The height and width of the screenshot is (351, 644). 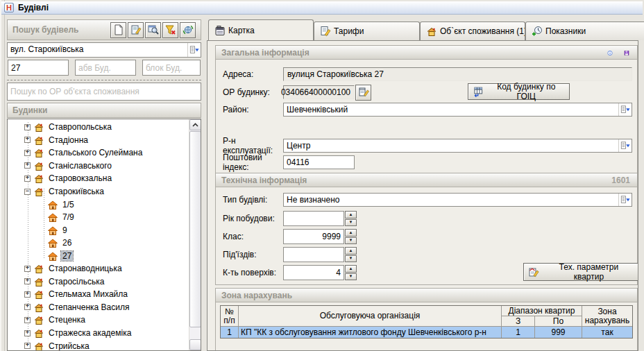 I want to click on tree-item: +Степанченка Василя, so click(x=99, y=308).